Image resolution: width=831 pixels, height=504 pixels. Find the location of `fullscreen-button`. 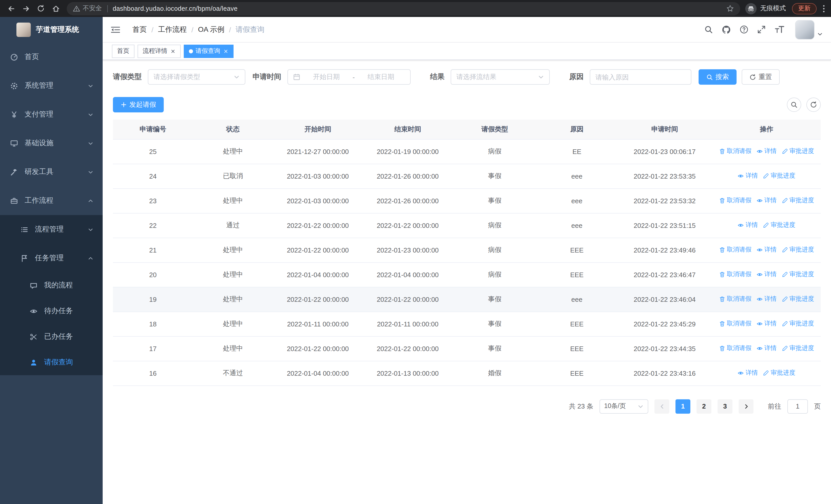

fullscreen-button is located at coordinates (762, 30).